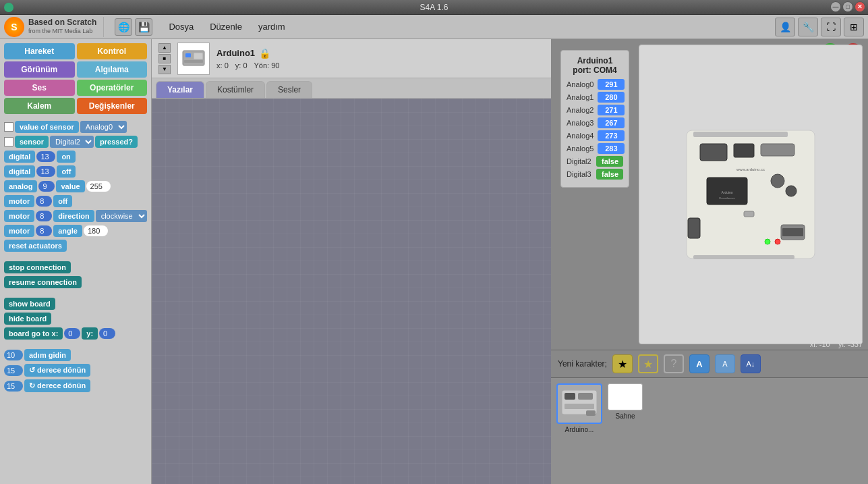 The height and width of the screenshot is (484, 868). Describe the element at coordinates (625, 402) in the screenshot. I see `sprite-card-sahne: Sahne` at that location.